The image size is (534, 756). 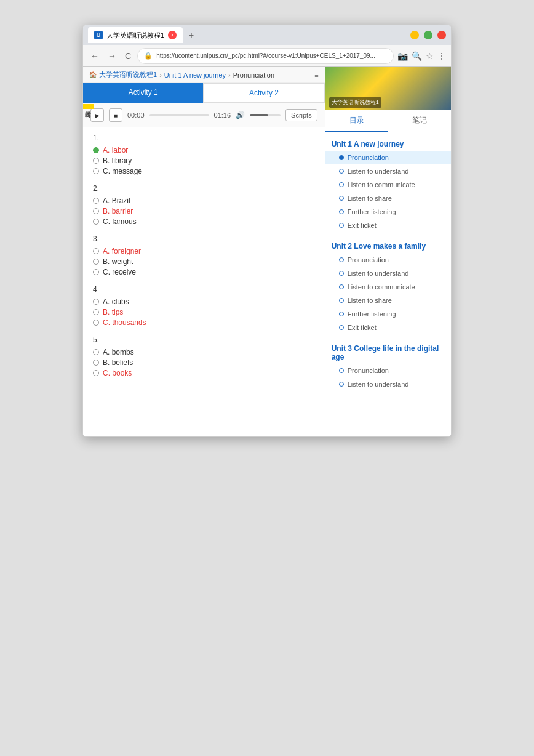 I want to click on question-3-option-c: C. receive, so click(x=204, y=272).